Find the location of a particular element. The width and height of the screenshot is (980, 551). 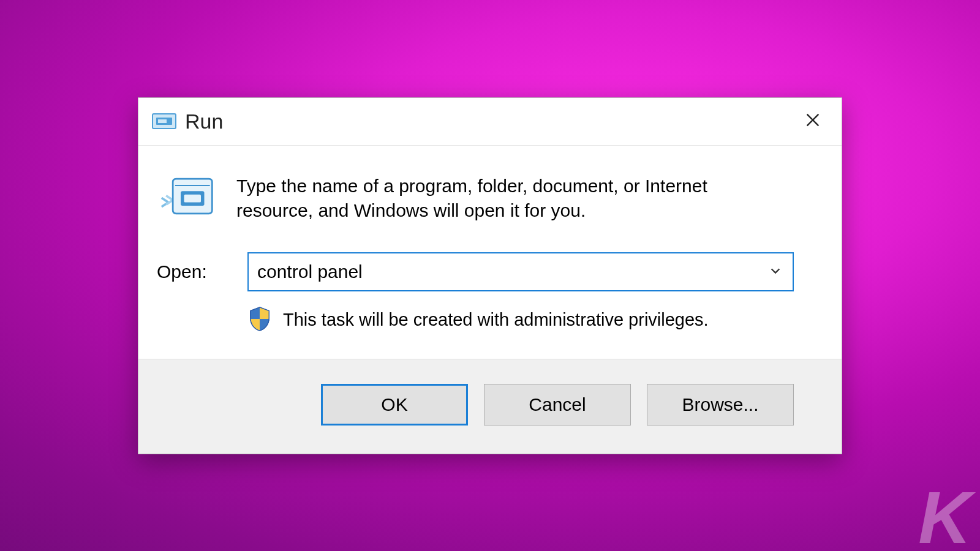

titlebar: Run is located at coordinates (490, 122).